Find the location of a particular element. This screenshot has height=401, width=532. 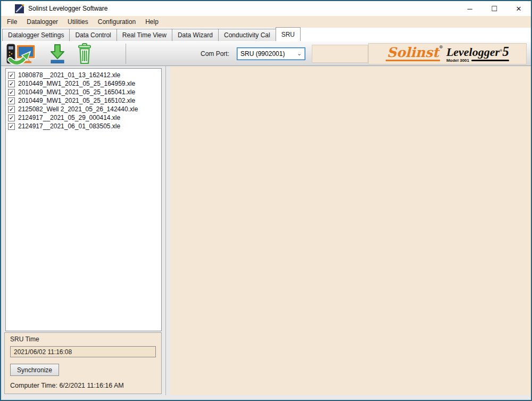

com-port-label: Com Port: is located at coordinates (215, 54).